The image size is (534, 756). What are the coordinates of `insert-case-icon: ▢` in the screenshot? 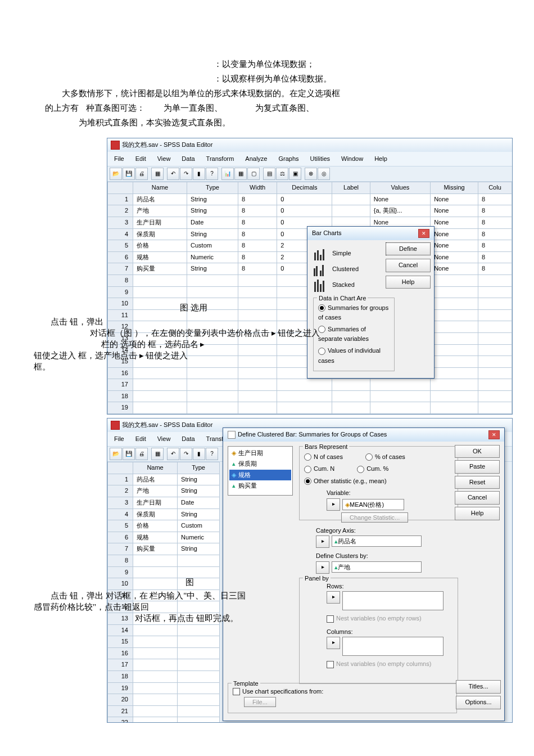 It's located at (254, 174).